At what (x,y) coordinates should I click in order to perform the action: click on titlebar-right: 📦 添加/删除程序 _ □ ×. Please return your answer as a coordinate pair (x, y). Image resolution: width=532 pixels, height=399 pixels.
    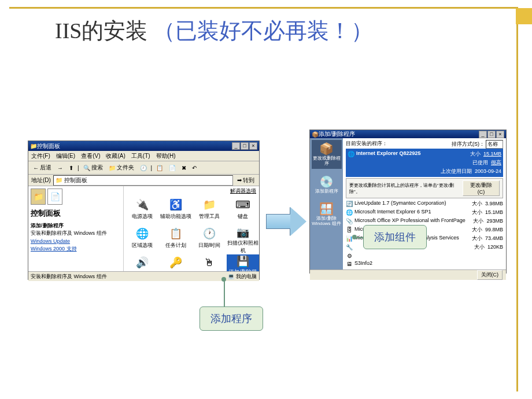
    Looking at the image, I should click on (408, 134).